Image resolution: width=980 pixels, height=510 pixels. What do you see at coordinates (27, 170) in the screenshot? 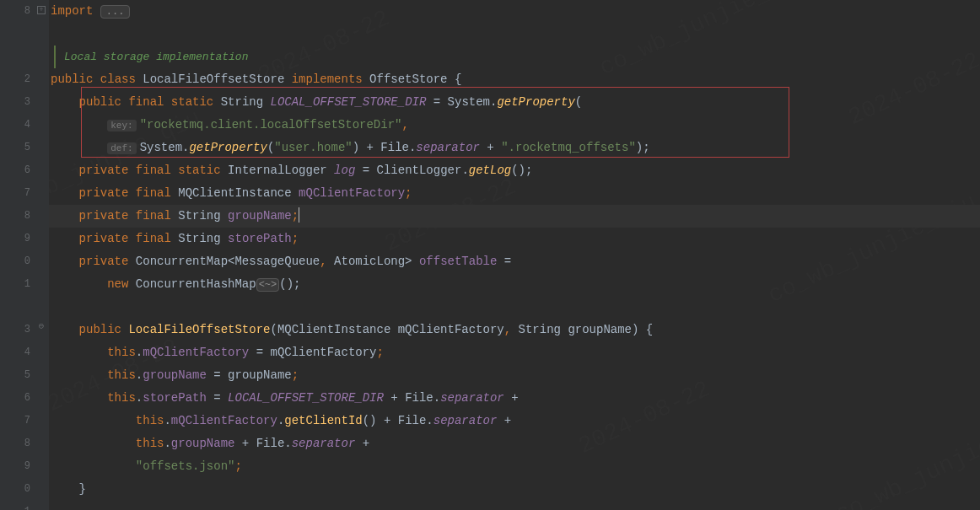
I see `line-number: 6` at bounding box center [27, 170].